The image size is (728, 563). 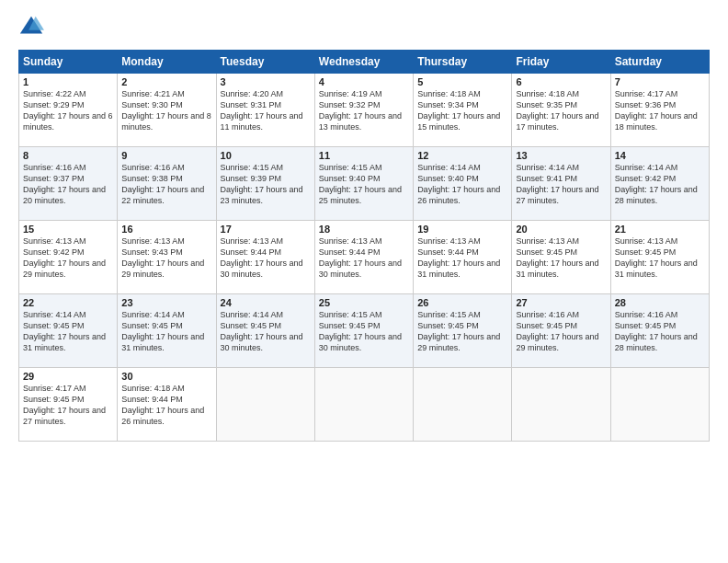 I want to click on day-number: 1, so click(x=68, y=82).